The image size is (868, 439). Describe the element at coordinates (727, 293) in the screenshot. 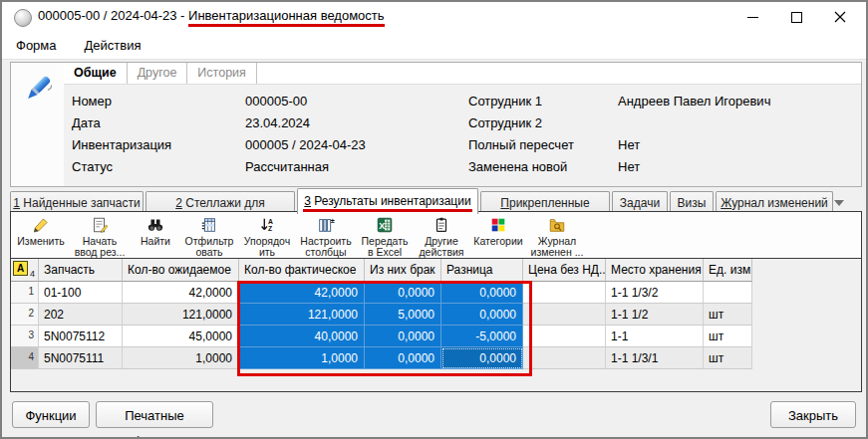

I see `cell-unit` at that location.